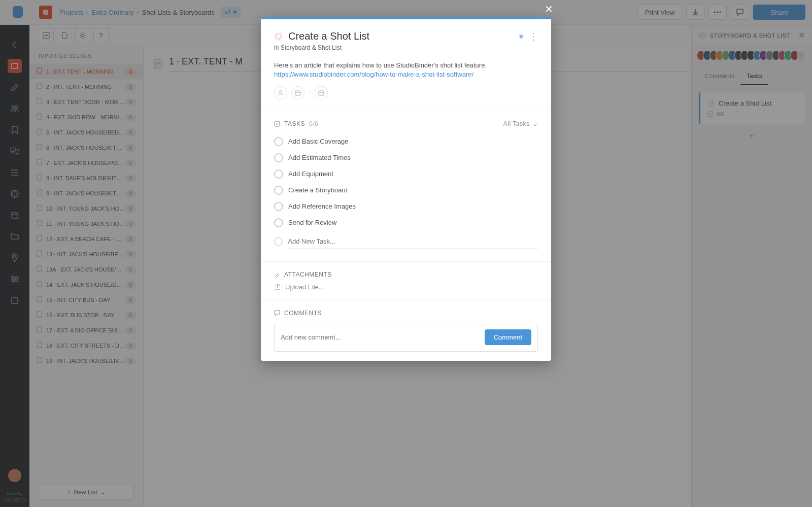 The width and height of the screenshot is (812, 507). What do you see at coordinates (383, 337) in the screenshot?
I see `comment-input` at bounding box center [383, 337].